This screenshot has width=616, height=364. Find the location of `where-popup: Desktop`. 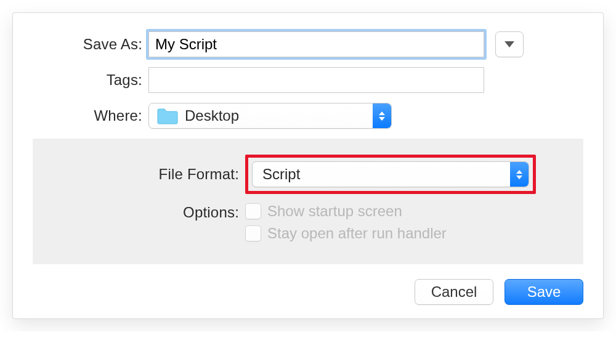

where-popup: Desktop is located at coordinates (270, 116).